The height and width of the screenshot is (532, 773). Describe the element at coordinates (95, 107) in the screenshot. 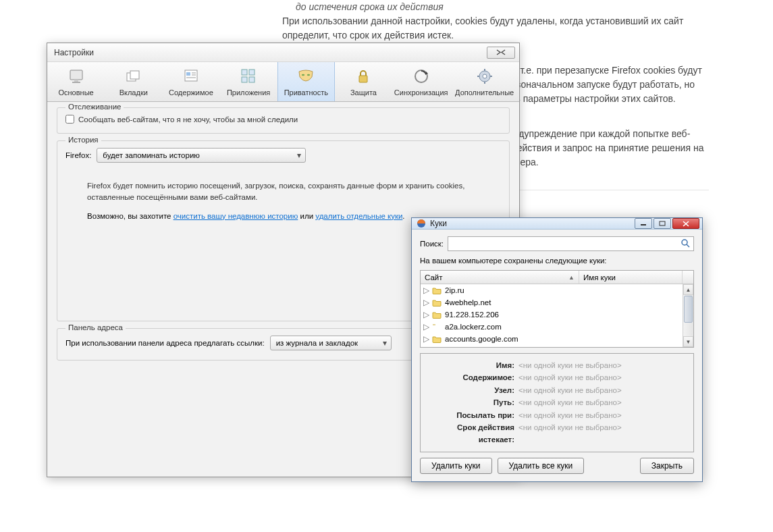

I see `tracking-legend: Отслеживание` at that location.